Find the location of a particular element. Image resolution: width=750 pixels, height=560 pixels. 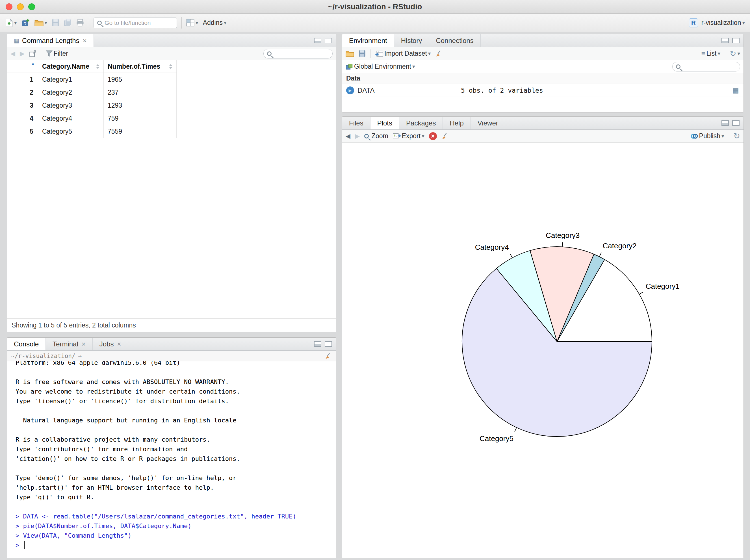

import-dataset-menu: Import Dataset ▾ is located at coordinates (403, 54).